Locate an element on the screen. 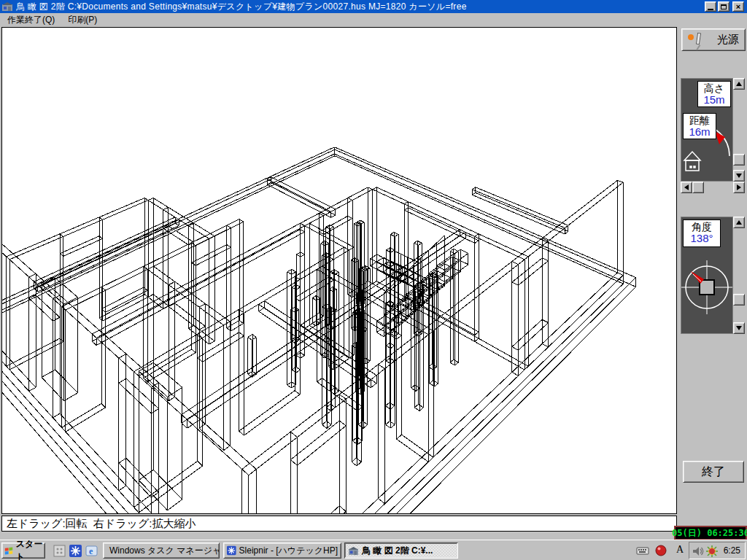 The height and width of the screenshot is (560, 747). windows-logo-icon is located at coordinates (9, 551).